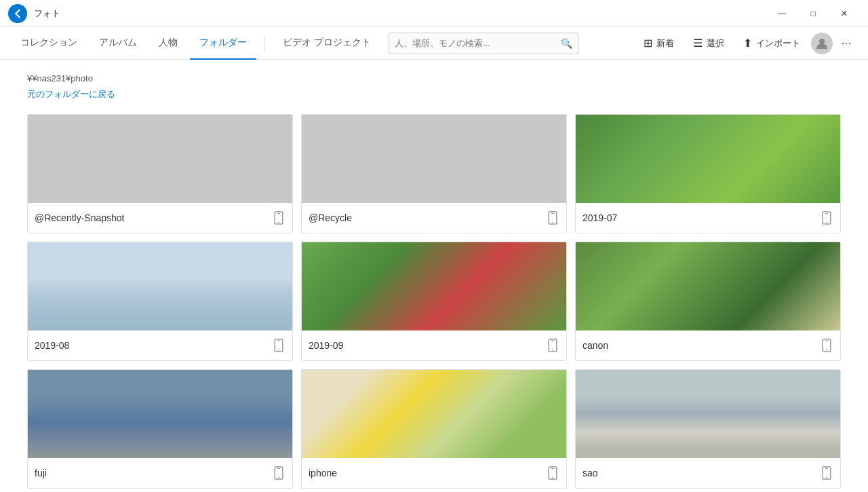 This screenshot has height=492, width=868. What do you see at coordinates (827, 473) in the screenshot?
I see `device-icon-sao` at bounding box center [827, 473].